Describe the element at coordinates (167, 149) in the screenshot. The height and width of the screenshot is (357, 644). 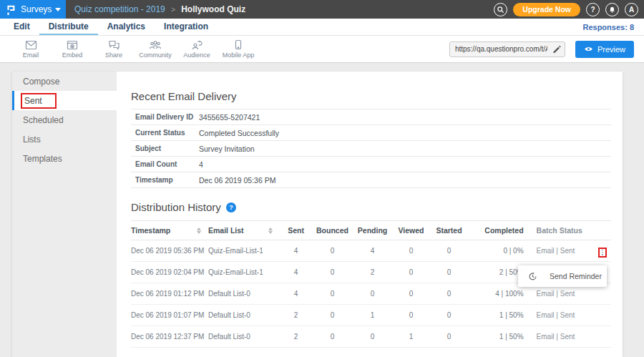
I see `detail-label: Subject` at that location.